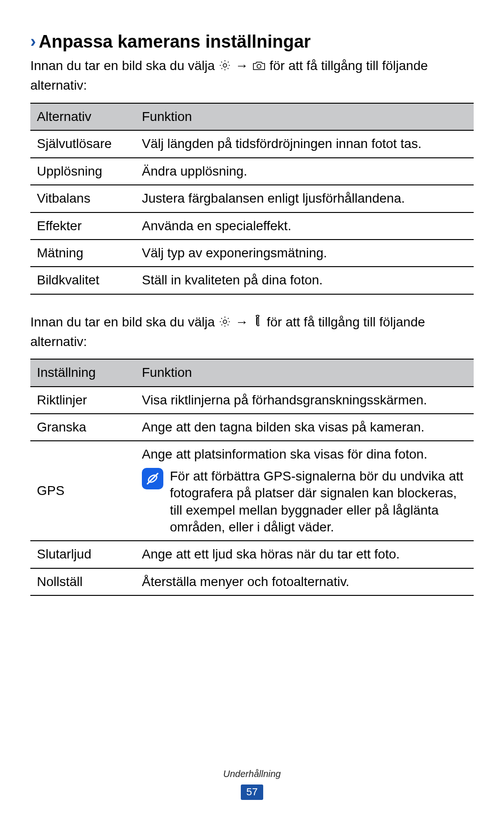 The width and height of the screenshot is (504, 827). I want to click on opt: Vitbalans, so click(83, 198).